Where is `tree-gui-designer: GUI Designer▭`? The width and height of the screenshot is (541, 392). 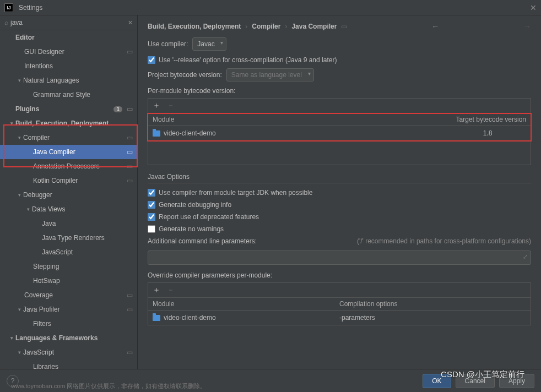
tree-gui-designer: GUI Designer▭ is located at coordinates (68, 52).